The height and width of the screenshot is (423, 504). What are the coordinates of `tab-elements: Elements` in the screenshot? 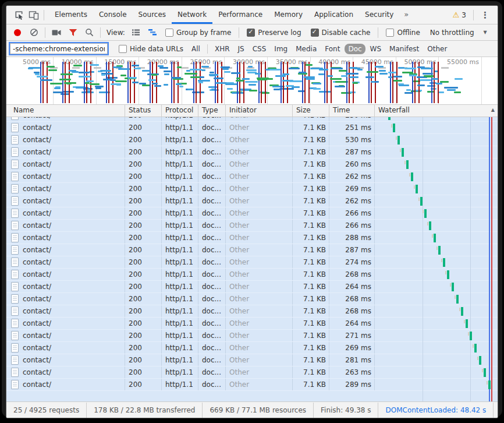 It's located at (71, 15).